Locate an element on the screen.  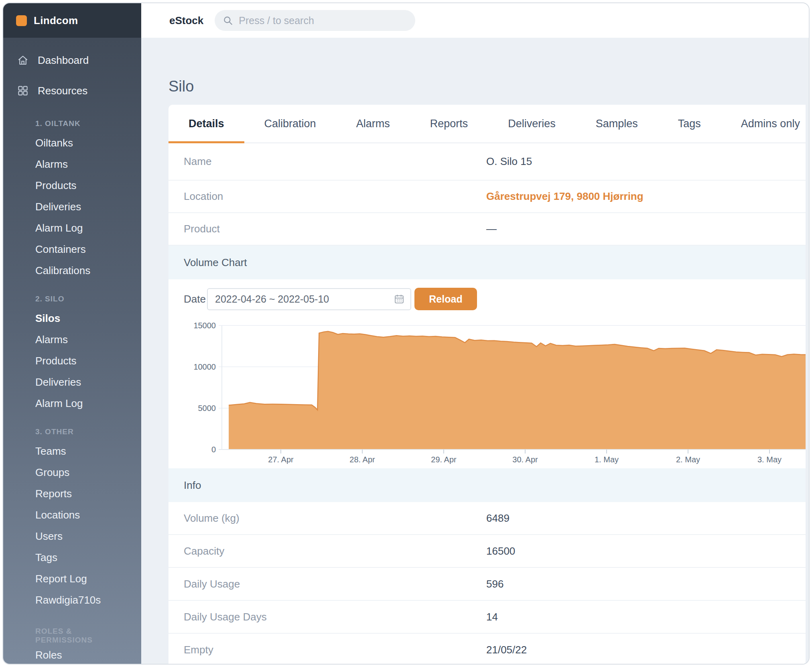
brand-name: Lindcom is located at coordinates (56, 21).